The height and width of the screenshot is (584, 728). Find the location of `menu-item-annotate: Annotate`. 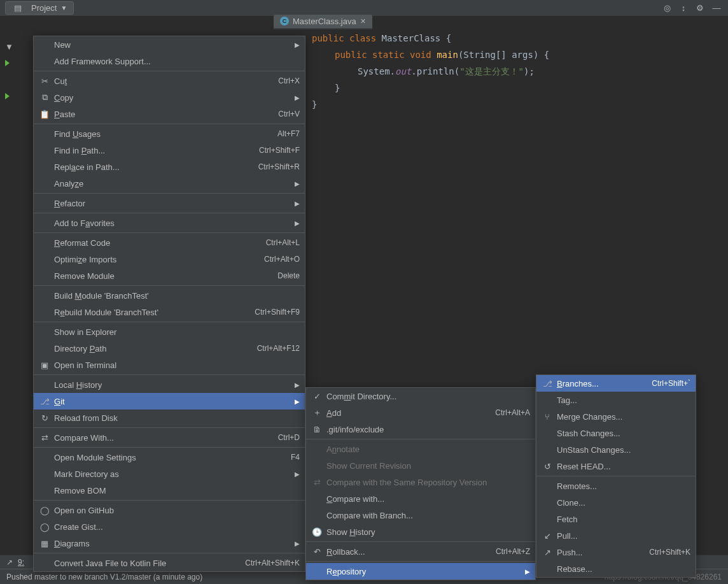

menu-item-annotate: Annotate is located at coordinates (421, 449).